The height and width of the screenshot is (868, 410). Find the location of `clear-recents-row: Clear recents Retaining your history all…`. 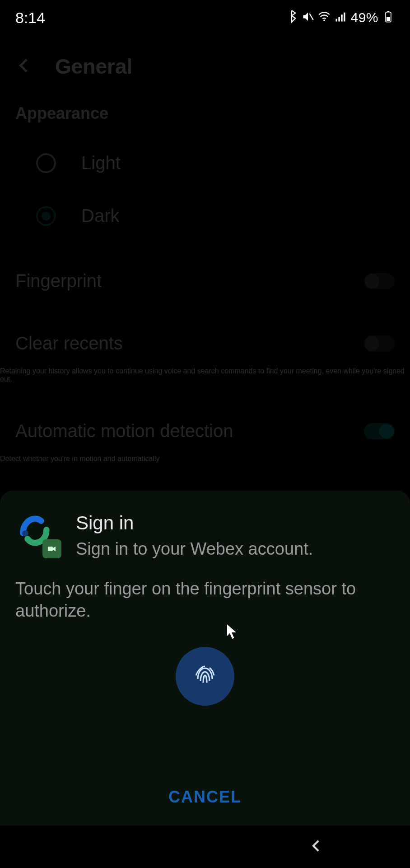

clear-recents-row: Clear recents Retaining your history all… is located at coordinates (205, 354).